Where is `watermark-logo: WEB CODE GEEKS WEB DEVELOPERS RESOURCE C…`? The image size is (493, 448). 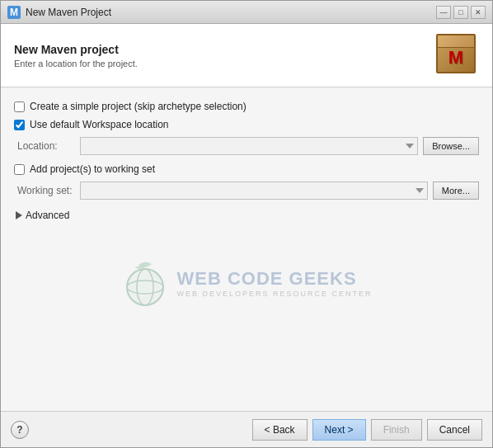 watermark-logo: WEB CODE GEEKS WEB DEVELOPERS RESOURCE C… is located at coordinates (246, 283).